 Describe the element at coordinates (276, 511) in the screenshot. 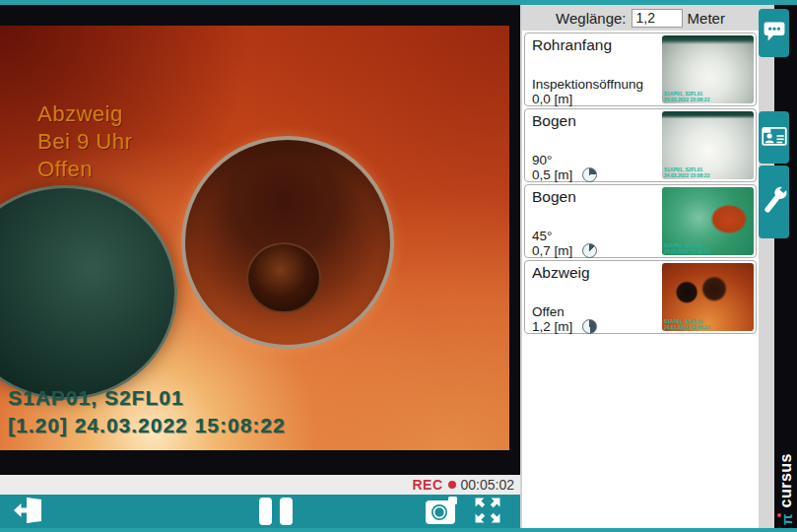

I see `pause-icon` at that location.